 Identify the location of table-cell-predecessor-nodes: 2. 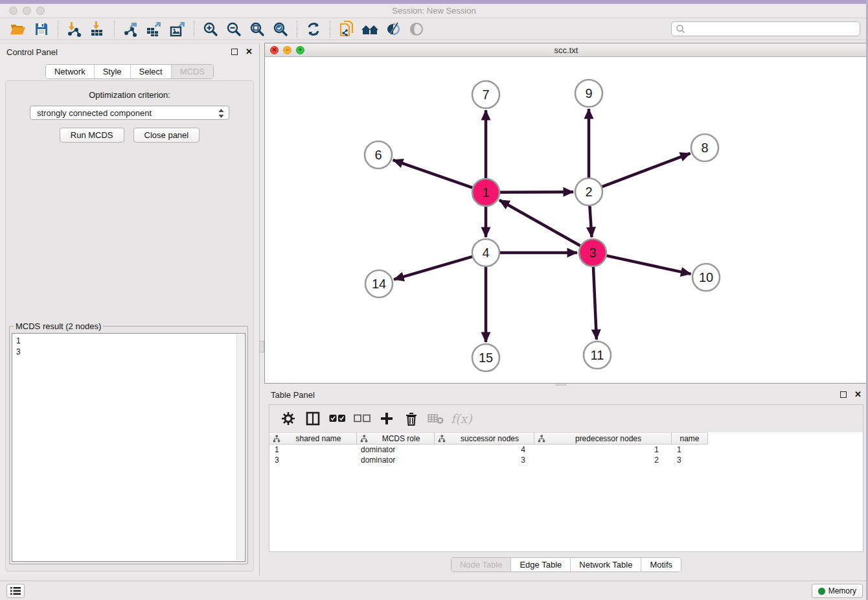
(603, 460).